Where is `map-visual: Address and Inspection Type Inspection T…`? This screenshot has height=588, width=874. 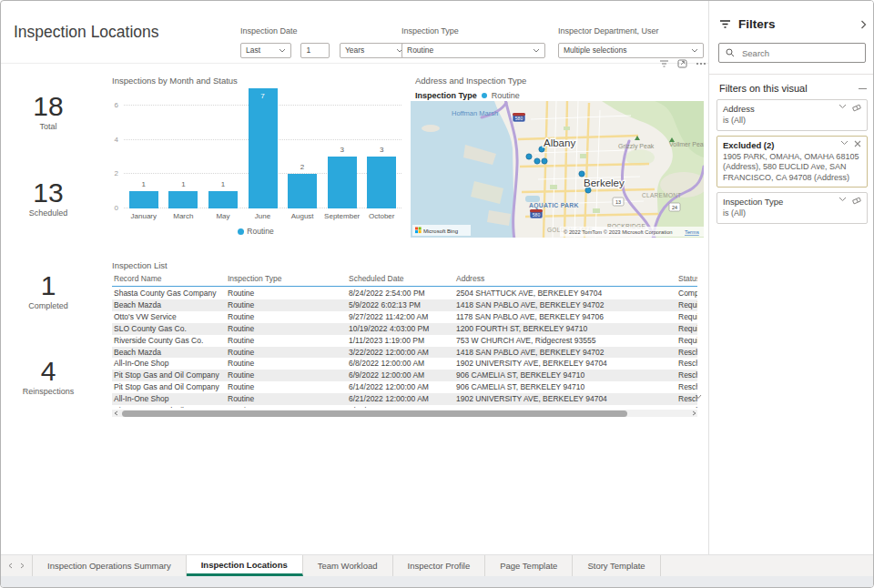 map-visual: Address and Inspection Type Inspection T… is located at coordinates (557, 156).